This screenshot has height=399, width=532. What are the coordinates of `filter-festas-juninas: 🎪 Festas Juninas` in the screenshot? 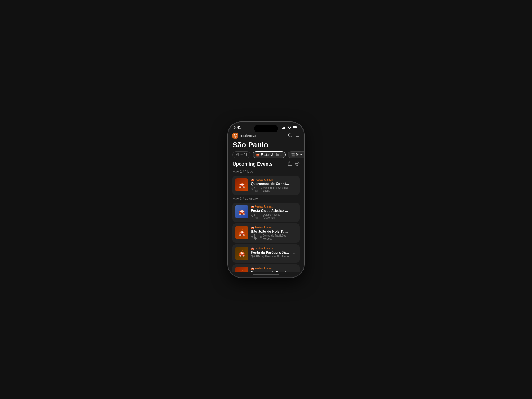 It's located at (269, 155).